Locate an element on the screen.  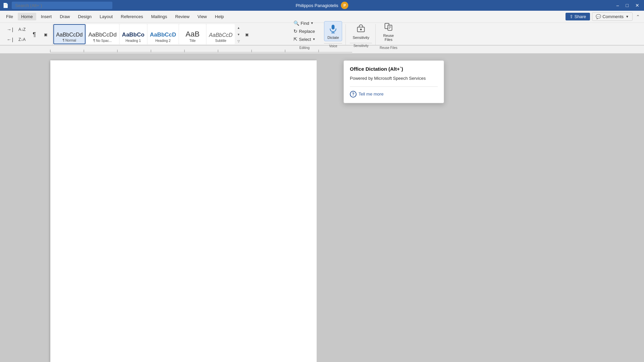
microphone-icon is located at coordinates (333, 29).